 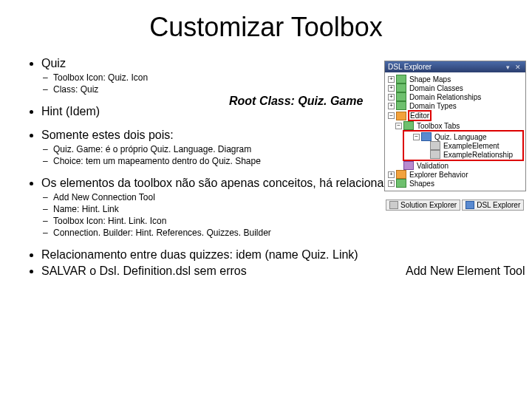 I want to click on tree-label: Quiz. Language, so click(x=460, y=137).